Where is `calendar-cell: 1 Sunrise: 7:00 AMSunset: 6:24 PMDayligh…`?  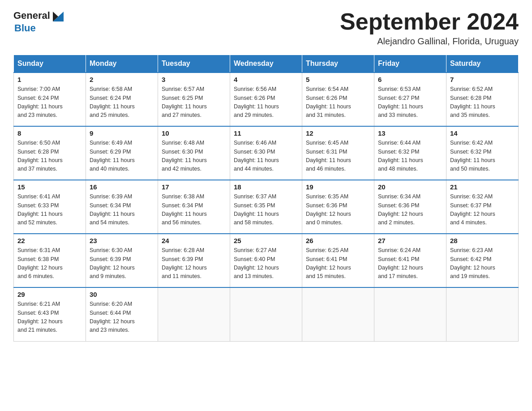 calendar-cell: 1 Sunrise: 7:00 AMSunset: 6:24 PMDayligh… is located at coordinates (50, 99).